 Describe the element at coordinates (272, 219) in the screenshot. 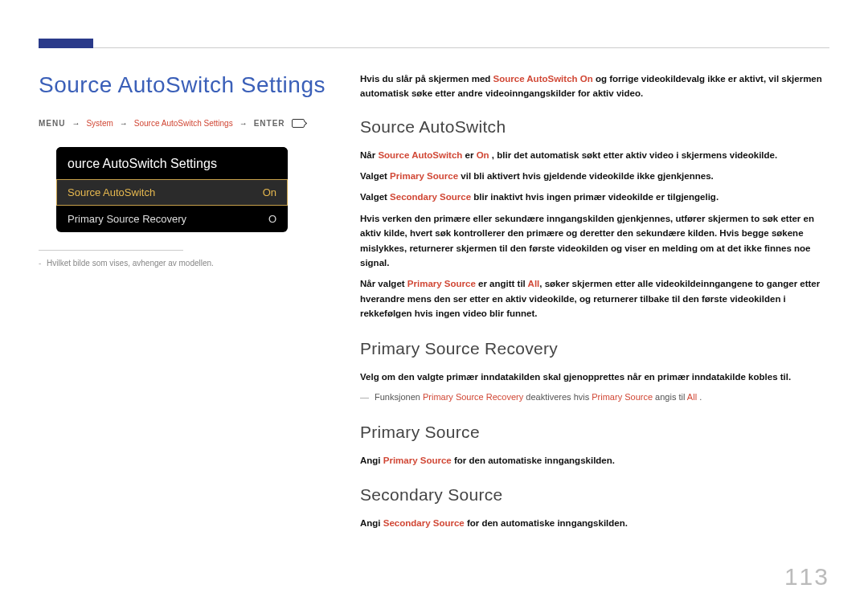

I see `osd-row-value: O` at that location.